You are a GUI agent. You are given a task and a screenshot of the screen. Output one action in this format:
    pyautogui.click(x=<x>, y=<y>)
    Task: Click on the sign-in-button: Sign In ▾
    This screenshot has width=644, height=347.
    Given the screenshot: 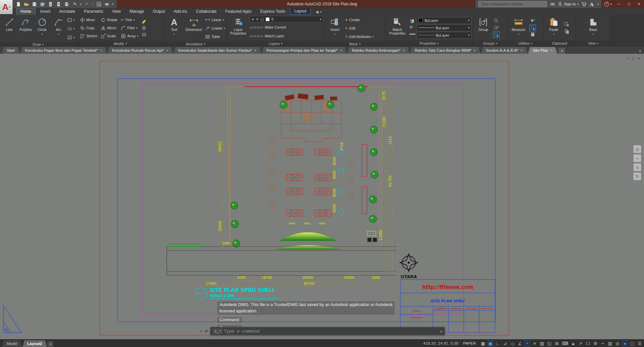 What is the action you would take?
    pyautogui.click(x=568, y=4)
    